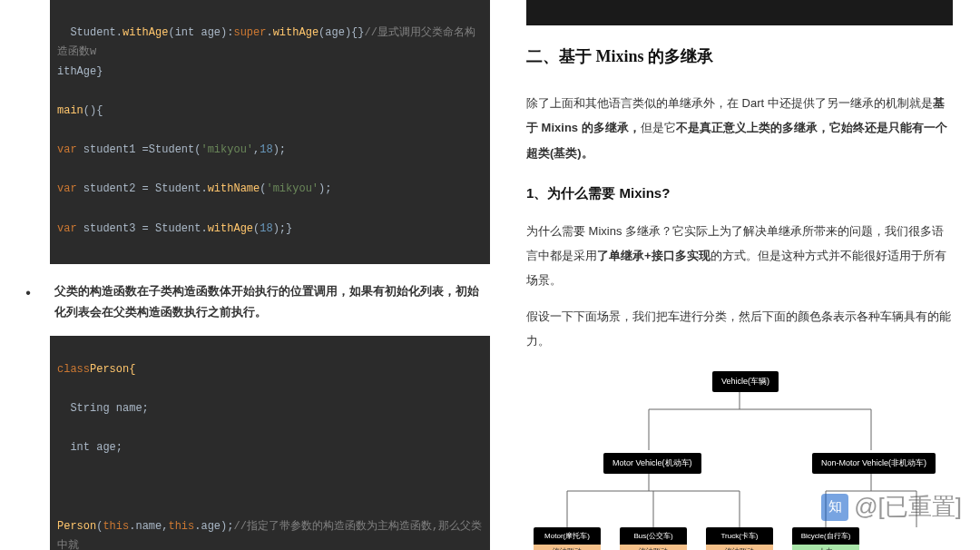 The width and height of the screenshot is (980, 550). Describe the element at coordinates (740, 329) in the screenshot. I see `paragraph-3: 假设一下下面场景，我们把车进行分类，然后下面的颜色条表示各种车辆具有的能力。` at that location.